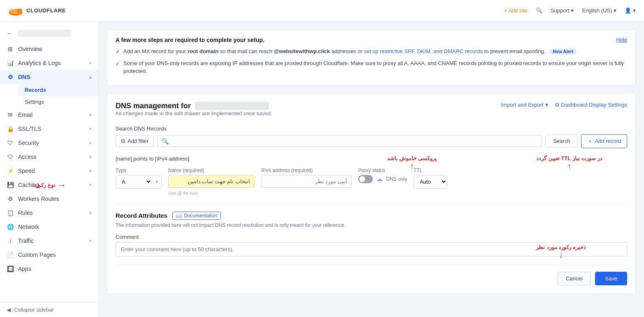 The height and width of the screenshot is (317, 644). Describe the element at coordinates (49, 199) in the screenshot. I see `sidebar-item-workers-routes: ⚙ Workers Routes` at that location.